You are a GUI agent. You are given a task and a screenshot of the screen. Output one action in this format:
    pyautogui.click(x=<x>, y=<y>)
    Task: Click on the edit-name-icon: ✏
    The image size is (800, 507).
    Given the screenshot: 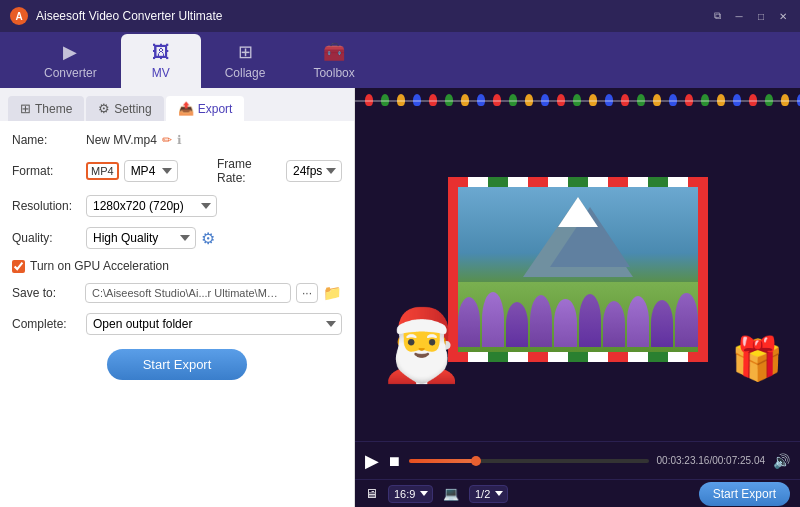 What is the action you would take?
    pyautogui.click(x=167, y=140)
    